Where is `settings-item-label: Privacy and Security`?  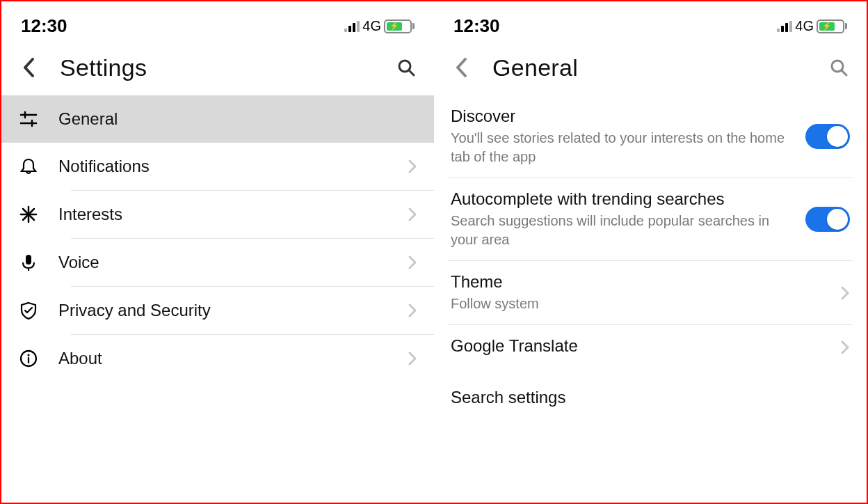
settings-item-label: Privacy and Security is located at coordinates (223, 310).